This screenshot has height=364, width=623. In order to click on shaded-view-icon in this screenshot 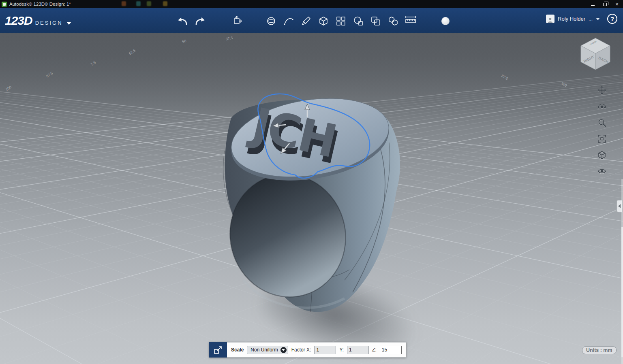, I will do `click(602, 155)`.